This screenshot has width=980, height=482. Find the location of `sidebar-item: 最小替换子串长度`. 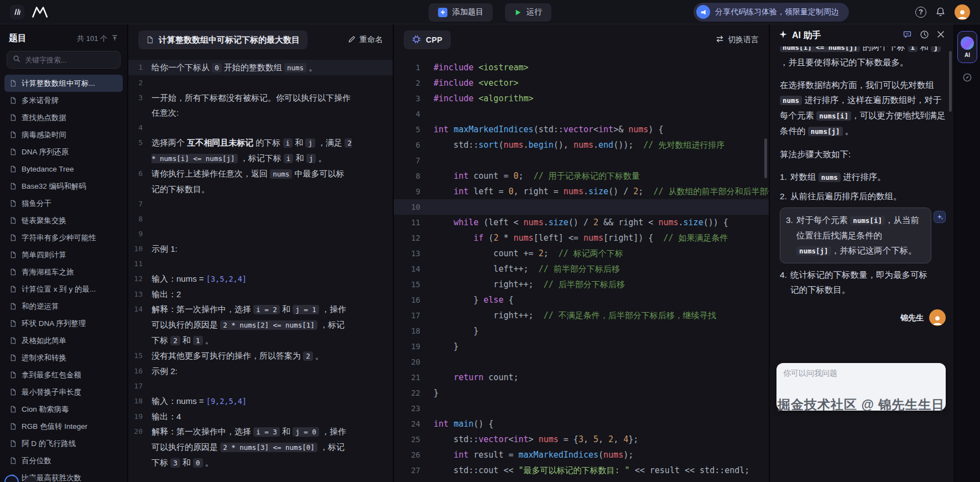

sidebar-item: 最小替换子串长度 is located at coordinates (64, 392).